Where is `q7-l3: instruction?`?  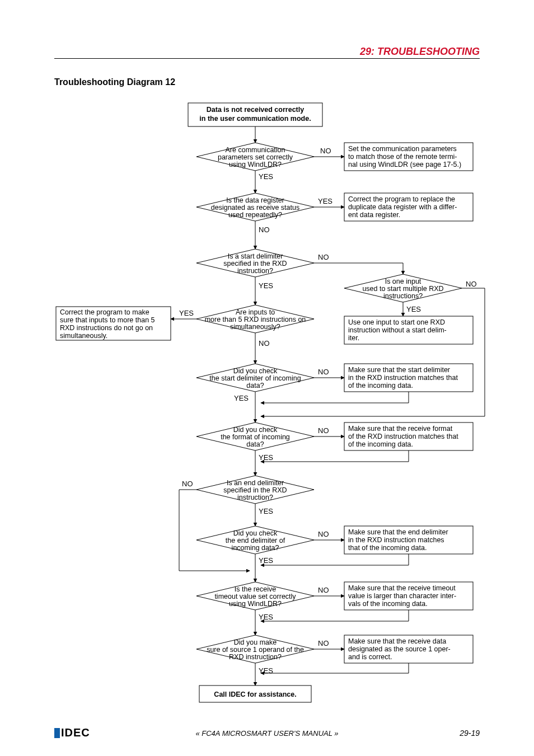
q7-l3: instruction? is located at coordinates (255, 497).